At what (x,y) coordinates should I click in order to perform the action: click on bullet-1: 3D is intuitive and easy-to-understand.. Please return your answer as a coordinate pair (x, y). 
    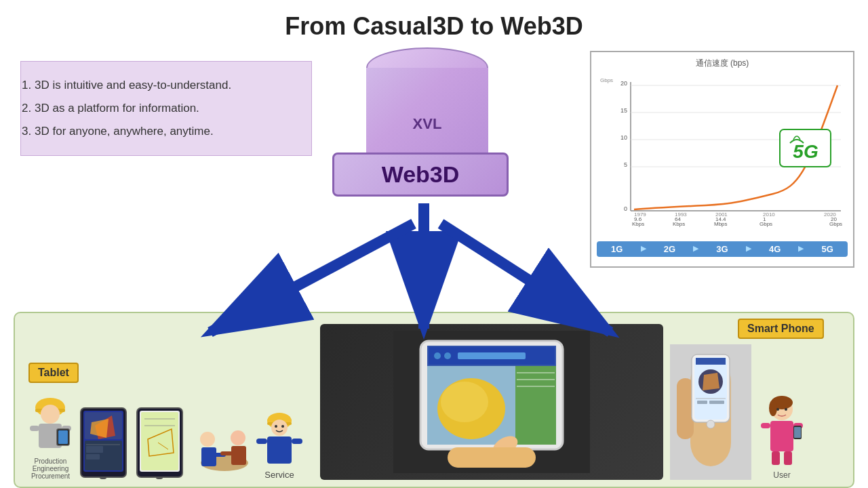
    Looking at the image, I should click on (166, 85).